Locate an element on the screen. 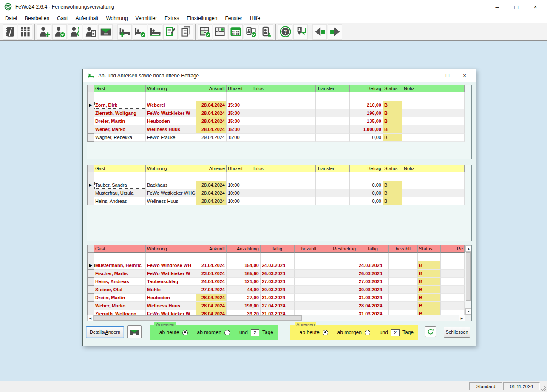  toolbar-bed-icon is located at coordinates (155, 32).